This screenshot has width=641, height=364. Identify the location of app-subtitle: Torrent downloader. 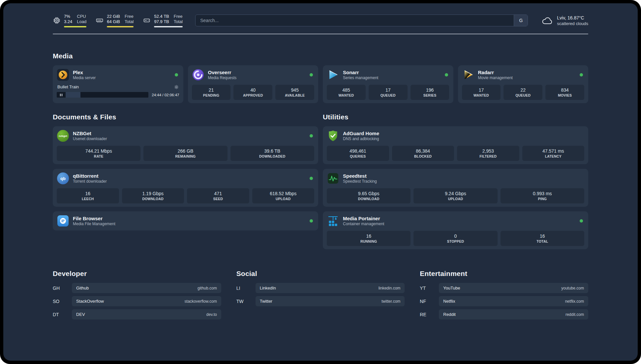
(90, 181).